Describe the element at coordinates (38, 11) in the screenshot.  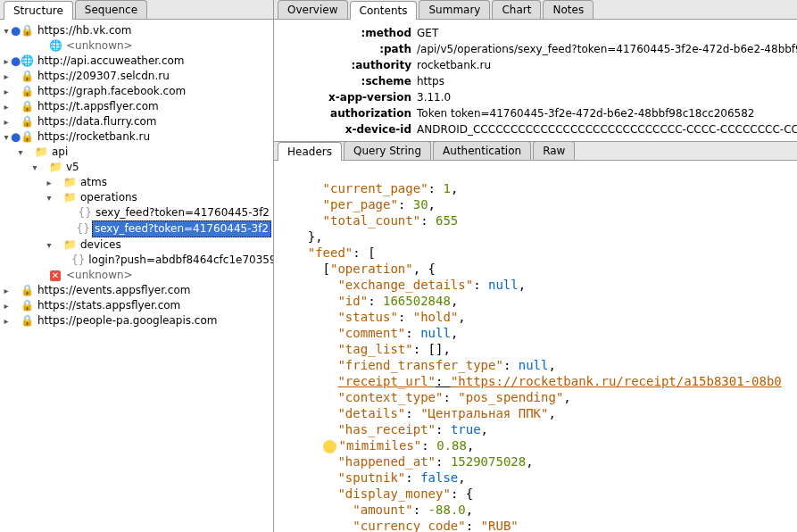
I see `tab-structure: Structure` at that location.